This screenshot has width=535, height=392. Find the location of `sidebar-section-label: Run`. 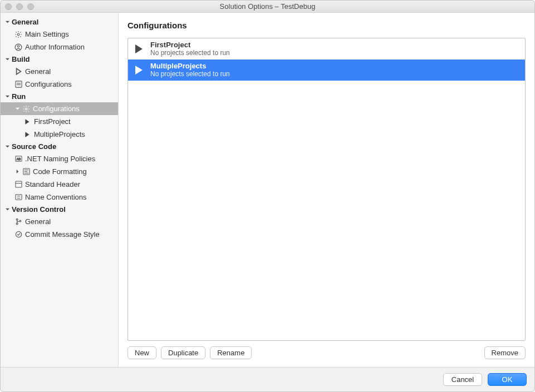

sidebar-section-label: Run is located at coordinates (19, 97).